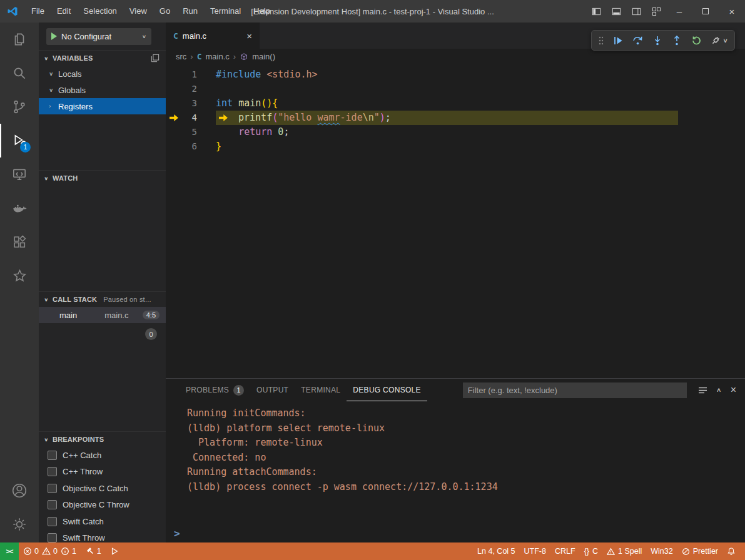 Image resolution: width=745 pixels, height=560 pixels. Describe the element at coordinates (215, 390) in the screenshot. I see `panel-tab-problems: PROBLEMS1` at that location.